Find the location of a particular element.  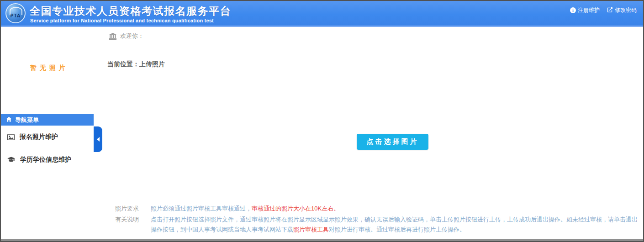

photo-requirement-text: 照片必须通过照片审核工具审核通过，审核通过的照片大小在10K左右。 is located at coordinates (395, 209).